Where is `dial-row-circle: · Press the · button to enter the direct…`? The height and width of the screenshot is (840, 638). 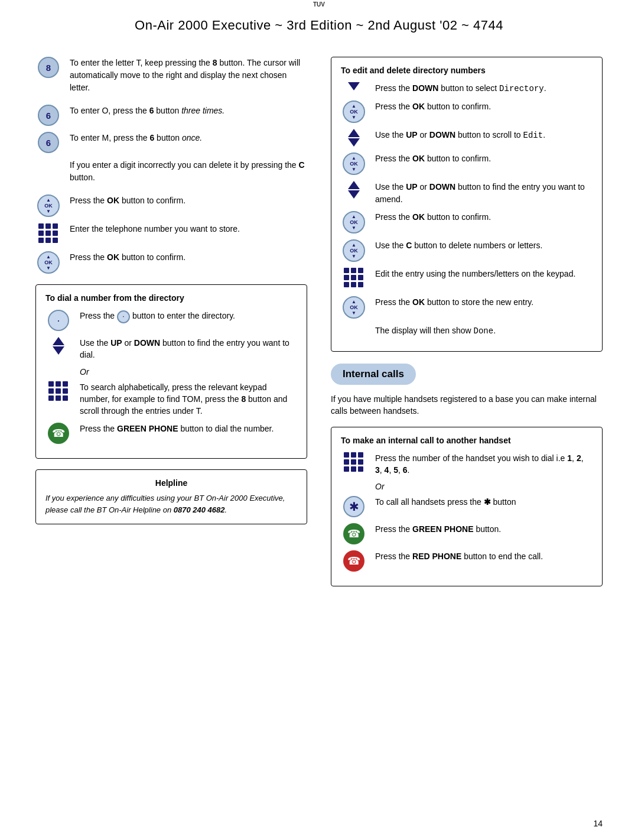 dial-row-circle: · Press the · button to enter the direct… is located at coordinates (171, 320).